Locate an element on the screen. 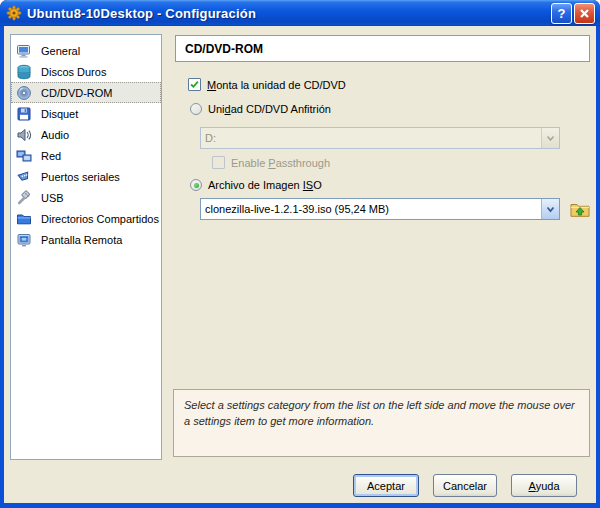 Image resolution: width=600 pixels, height=508 pixels. remote-display-icon is located at coordinates (24, 240).